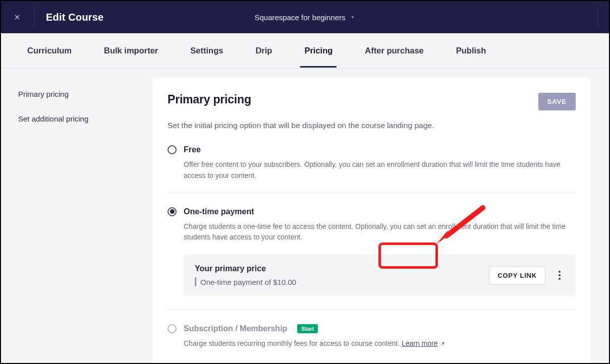 The height and width of the screenshot is (364, 610). I want to click on panel-title: Primary pricing, so click(209, 100).